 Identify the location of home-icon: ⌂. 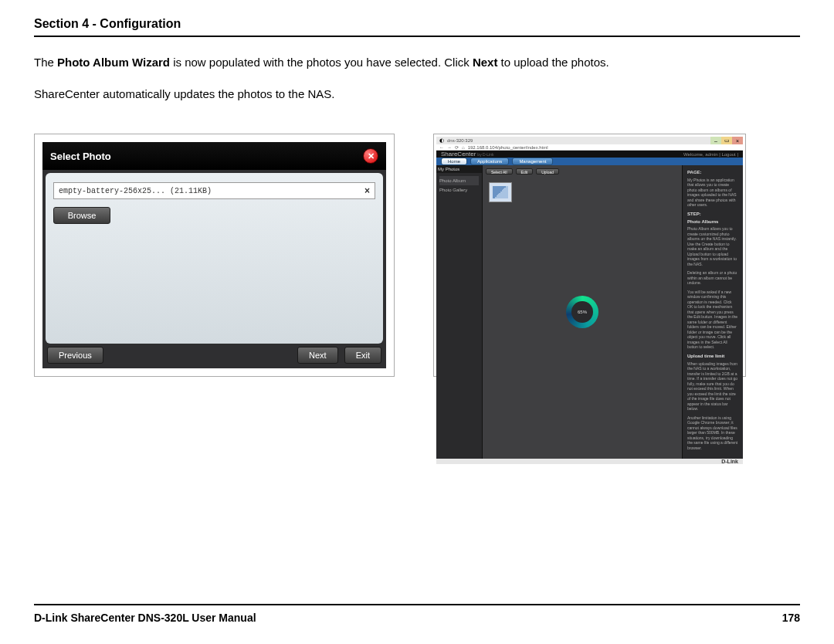
(463, 147).